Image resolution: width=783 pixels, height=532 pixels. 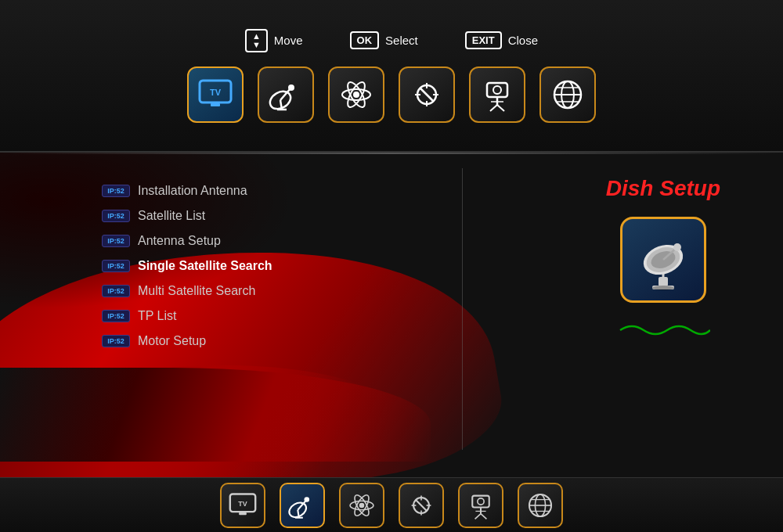 I want to click on menu-item-satellite-list: IP:52 Satellite List, so click(x=187, y=216).